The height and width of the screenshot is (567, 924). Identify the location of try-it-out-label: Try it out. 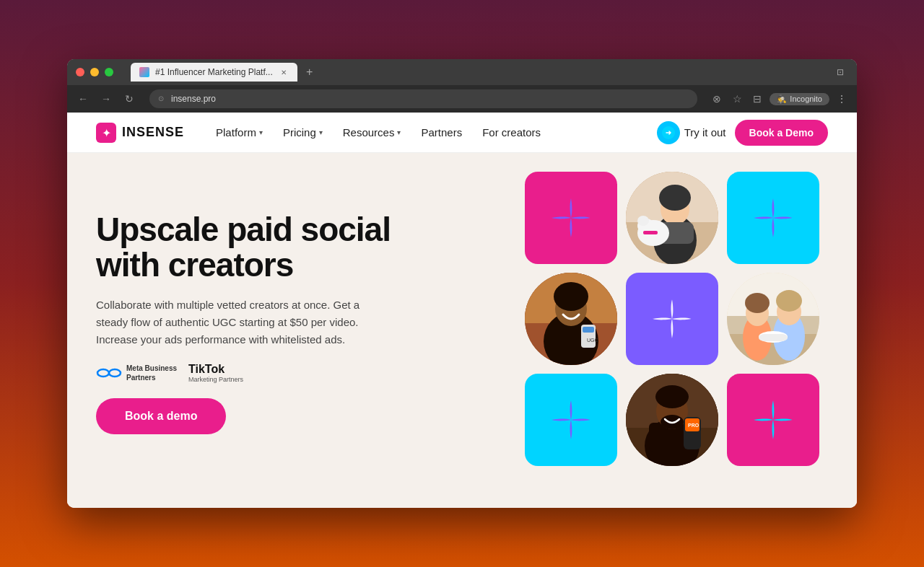
(705, 133).